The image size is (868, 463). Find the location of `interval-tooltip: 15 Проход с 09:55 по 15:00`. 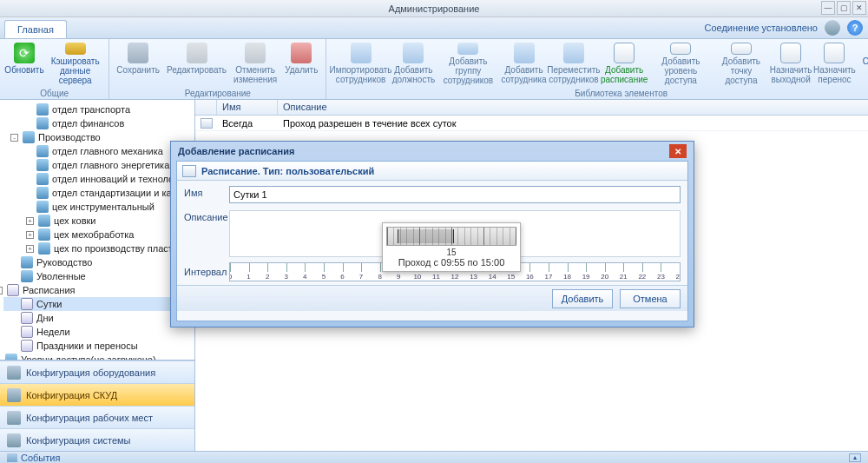

interval-tooltip: 15 Проход с 09:55 по 15:00 is located at coordinates (451, 247).